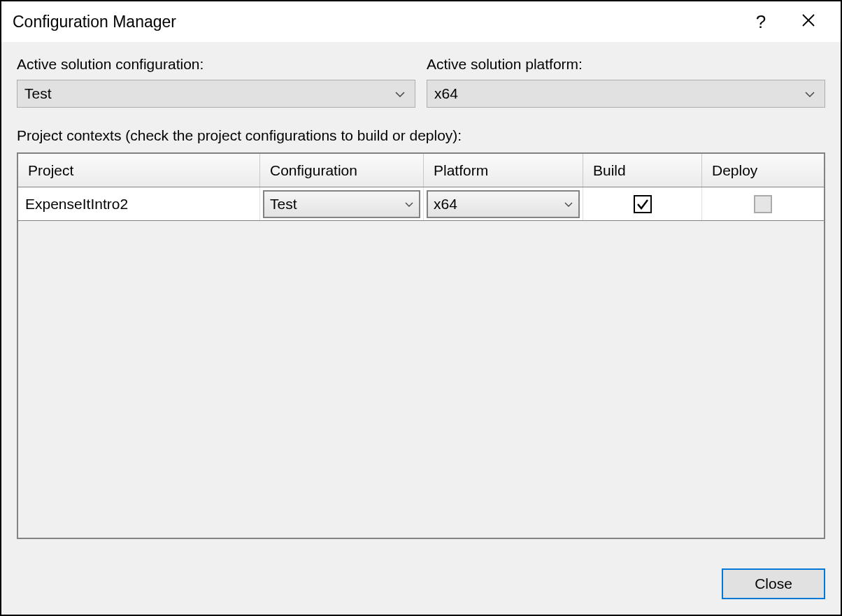 Image resolution: width=842 pixels, height=616 pixels. Describe the element at coordinates (139, 171) in the screenshot. I see `column-header-project: Project` at that location.